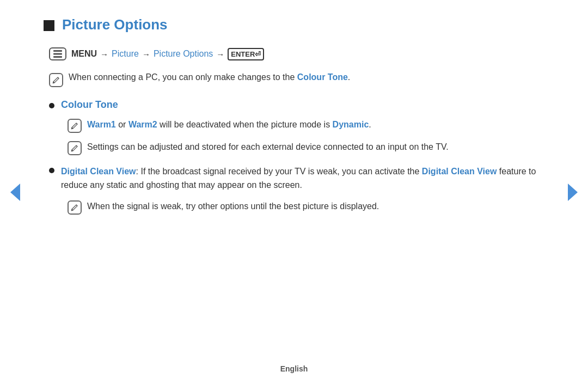  Describe the element at coordinates (49, 26) in the screenshot. I see `title-square-icon` at that location.